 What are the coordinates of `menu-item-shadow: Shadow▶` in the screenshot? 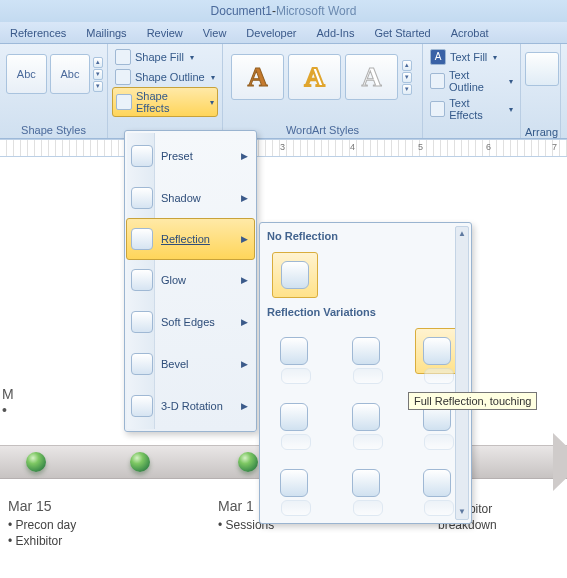 It's located at (190, 198).